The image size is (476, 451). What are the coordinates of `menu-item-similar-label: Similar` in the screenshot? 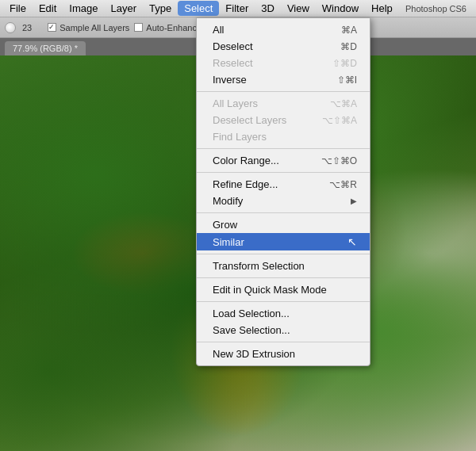 It's located at (228, 243).